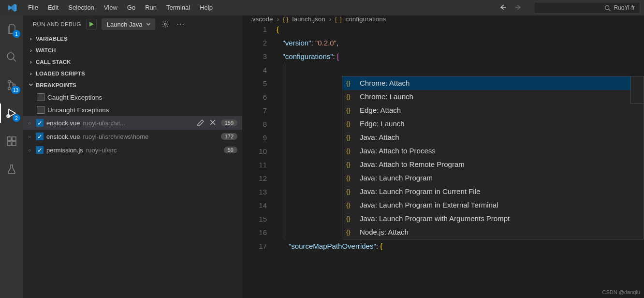 This screenshot has width=644, height=298. What do you see at coordinates (13, 8) in the screenshot?
I see `vscode-logo-icon` at bounding box center [13, 8].